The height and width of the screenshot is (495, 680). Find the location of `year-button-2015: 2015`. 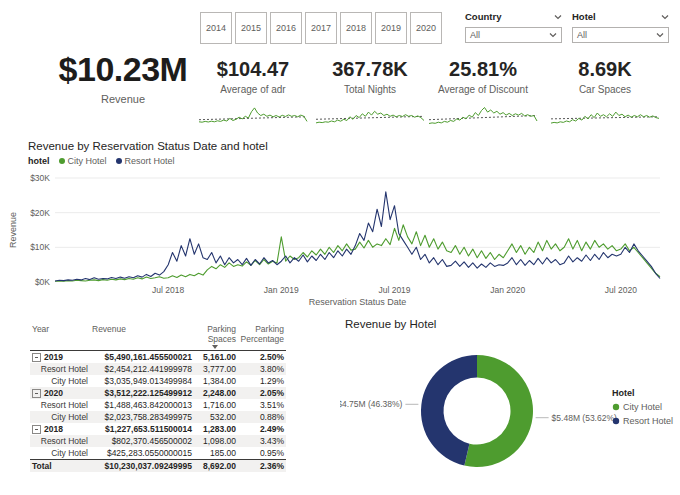

year-button-2015: 2015 is located at coordinates (251, 28).